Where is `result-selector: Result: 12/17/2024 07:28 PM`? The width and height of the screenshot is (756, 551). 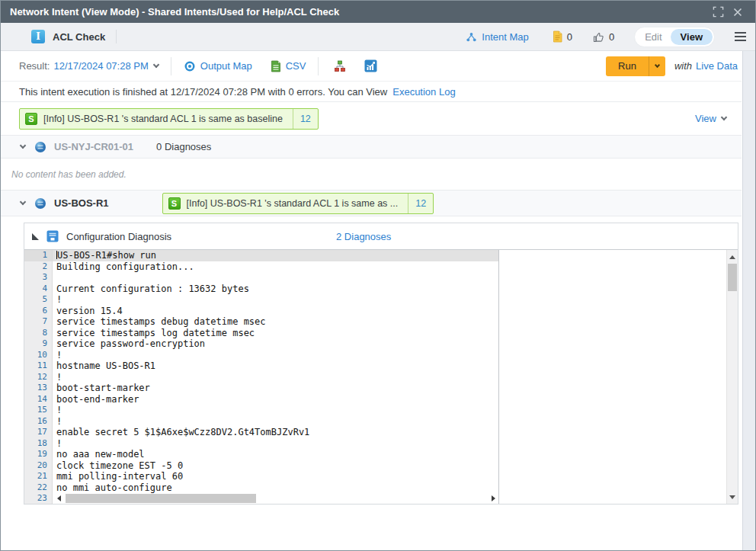 result-selector: Result: 12/17/2024 07:28 PM is located at coordinates (88, 66).